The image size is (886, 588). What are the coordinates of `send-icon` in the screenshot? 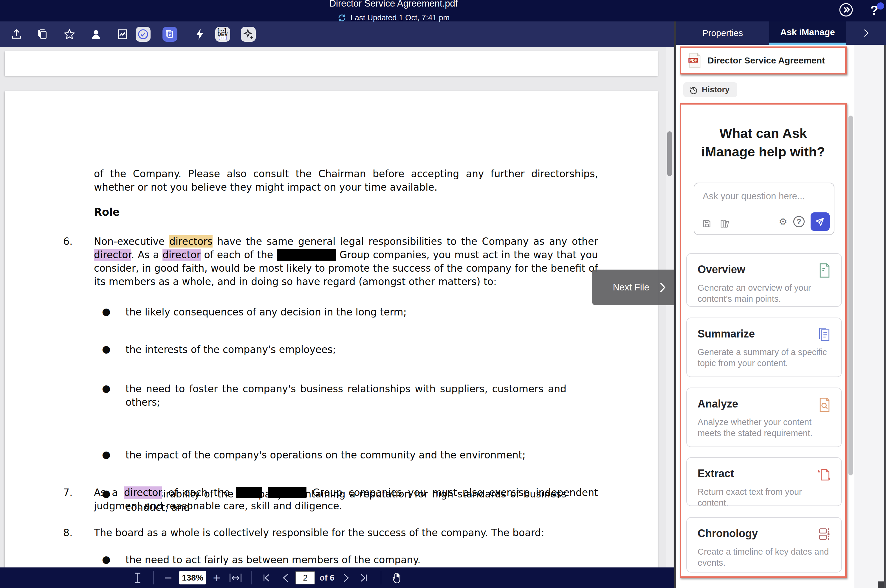 It's located at (820, 221).